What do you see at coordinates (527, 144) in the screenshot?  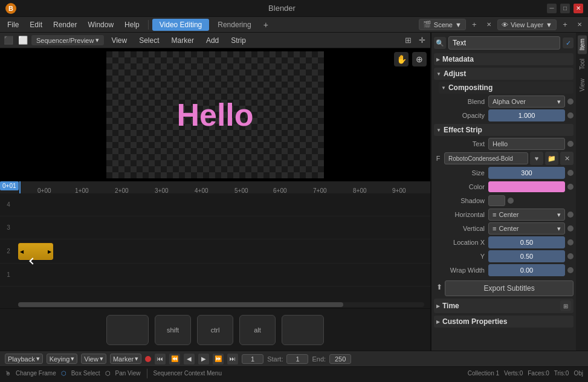 I see `text-prop-value: Hello` at bounding box center [527, 144].